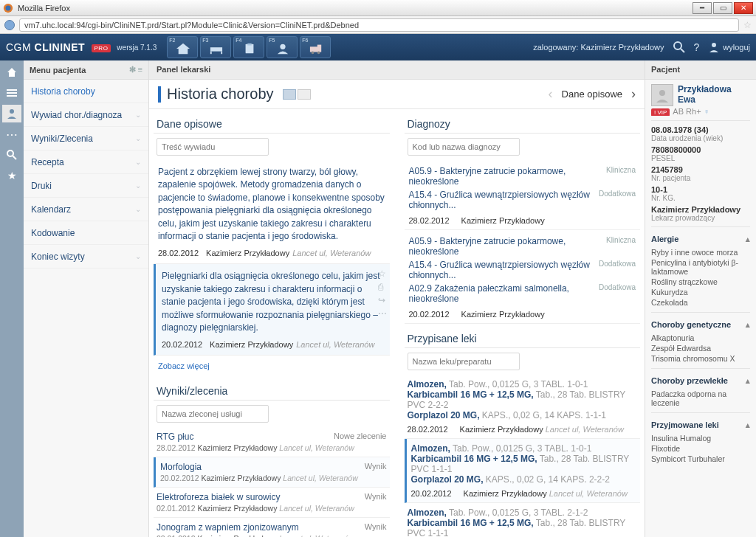 Image resolution: width=756 pixels, height=537 pixels. I want to click on share-icon: ↪, so click(382, 300).